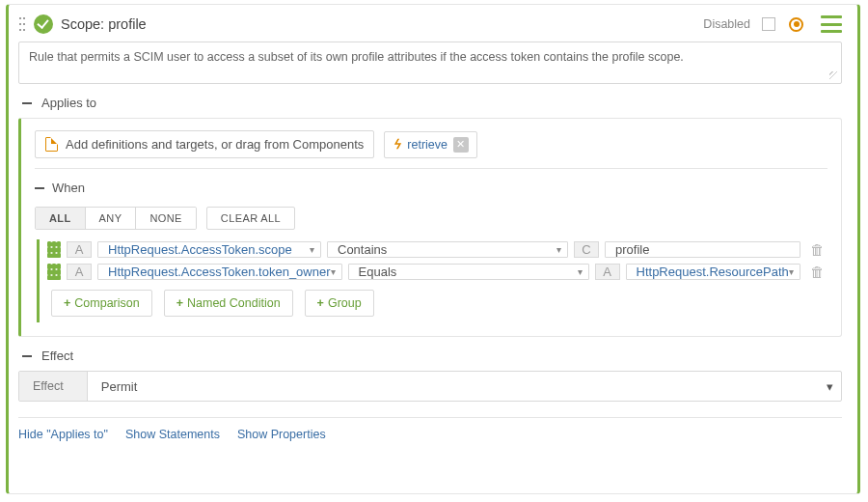  Describe the element at coordinates (43, 24) in the screenshot. I see `status-enabled-icon` at that location.